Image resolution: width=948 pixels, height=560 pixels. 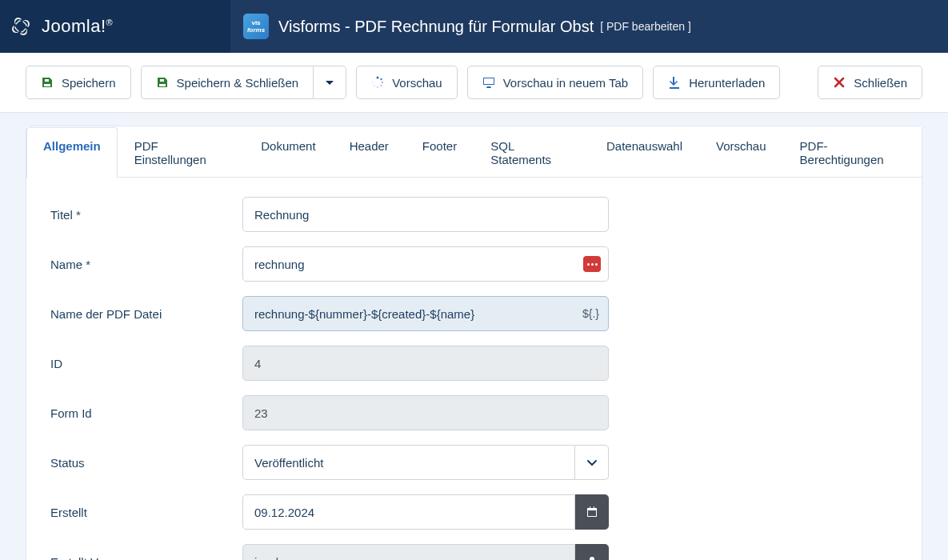 What do you see at coordinates (592, 558) in the screenshot?
I see `user-icon` at bounding box center [592, 558].